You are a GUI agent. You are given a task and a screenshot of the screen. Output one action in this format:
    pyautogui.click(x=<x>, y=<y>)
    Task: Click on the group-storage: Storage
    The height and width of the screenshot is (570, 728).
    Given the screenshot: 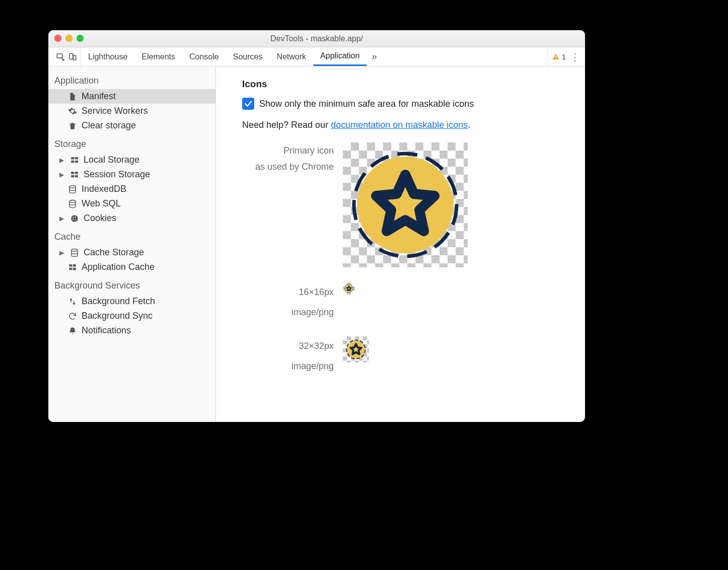 What is the action you would take?
    pyautogui.click(x=132, y=143)
    